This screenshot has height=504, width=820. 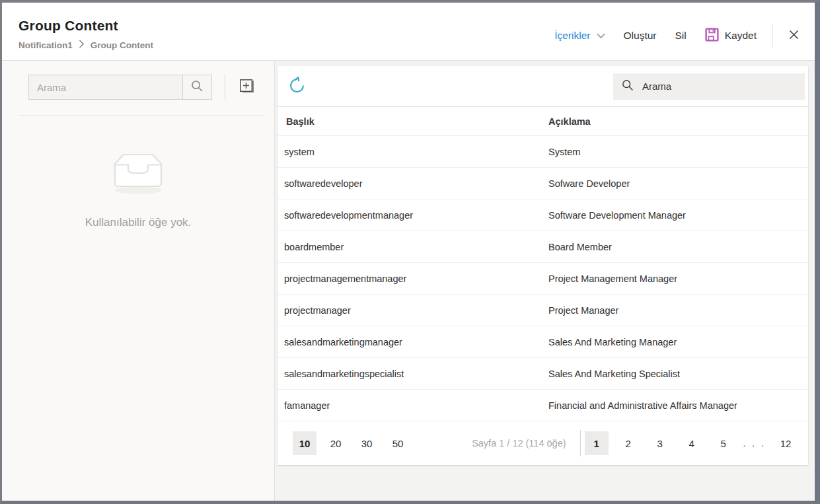 What do you see at coordinates (106, 87) in the screenshot?
I see `left-search-input` at bounding box center [106, 87].